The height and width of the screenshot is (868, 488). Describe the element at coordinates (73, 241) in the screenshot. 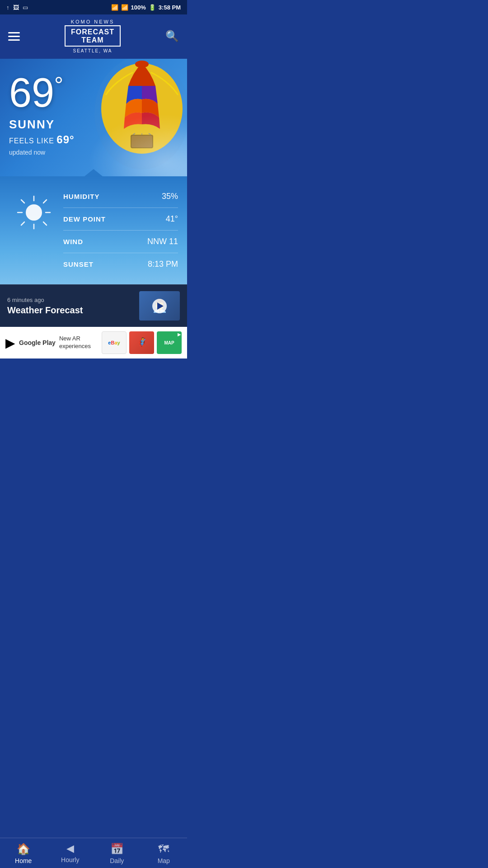

I see `wind-label: WIND` at that location.